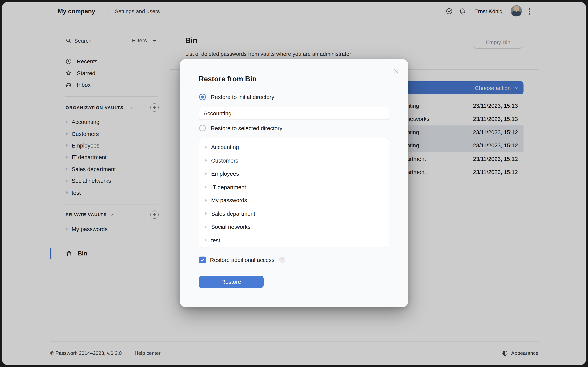 The image size is (588, 367). What do you see at coordinates (155, 108) in the screenshot?
I see `add-org-vault-button` at bounding box center [155, 108].